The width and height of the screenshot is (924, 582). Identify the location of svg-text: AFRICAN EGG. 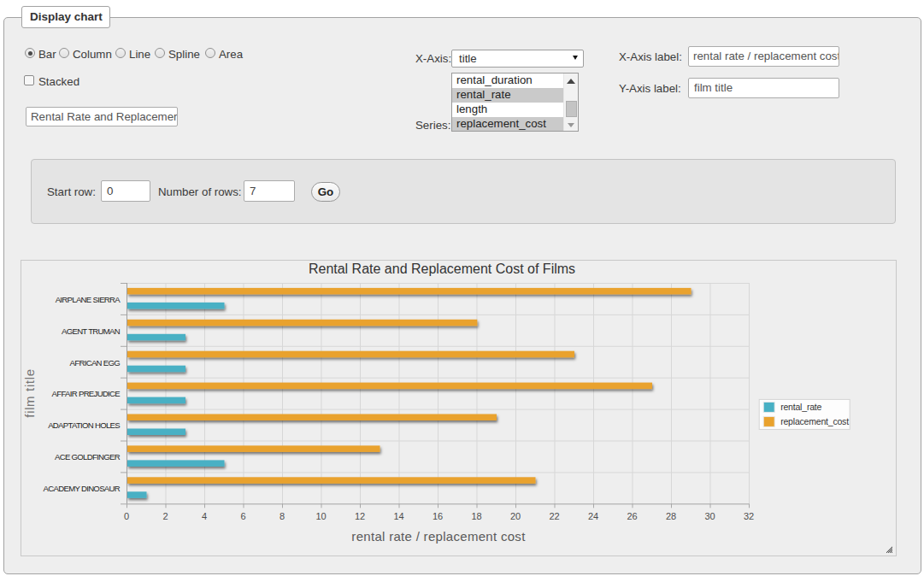
(96, 362).